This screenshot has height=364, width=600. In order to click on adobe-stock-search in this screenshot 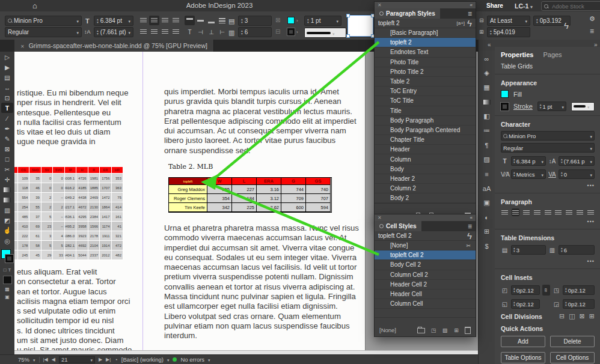, I will do `click(571, 6)`.